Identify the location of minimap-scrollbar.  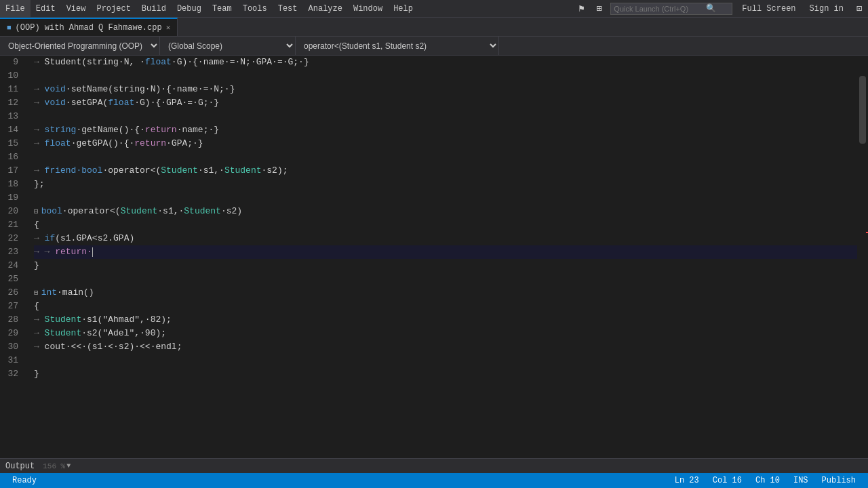
(863, 257).